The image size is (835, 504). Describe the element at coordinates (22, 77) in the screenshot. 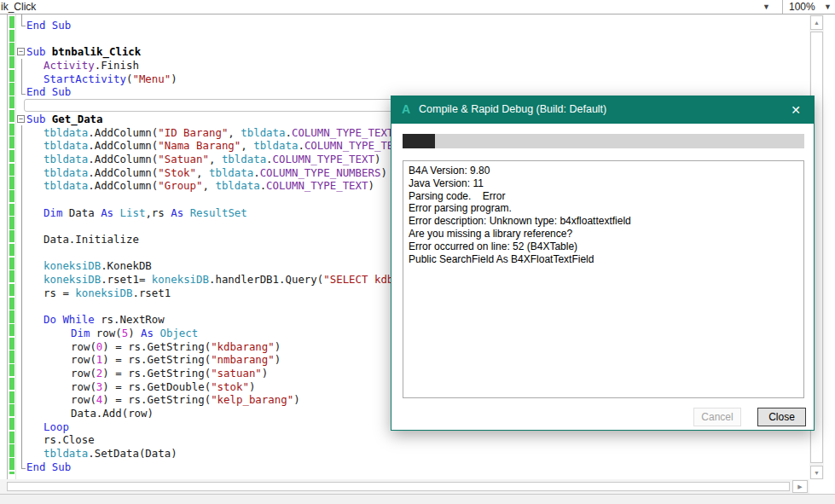

I see `fold-connector-line` at that location.